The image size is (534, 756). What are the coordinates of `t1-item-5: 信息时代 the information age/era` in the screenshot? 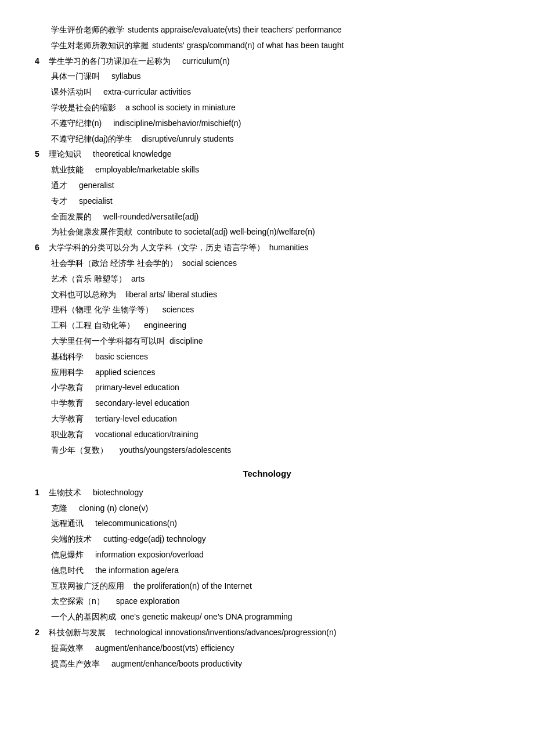 It's located at (267, 571).